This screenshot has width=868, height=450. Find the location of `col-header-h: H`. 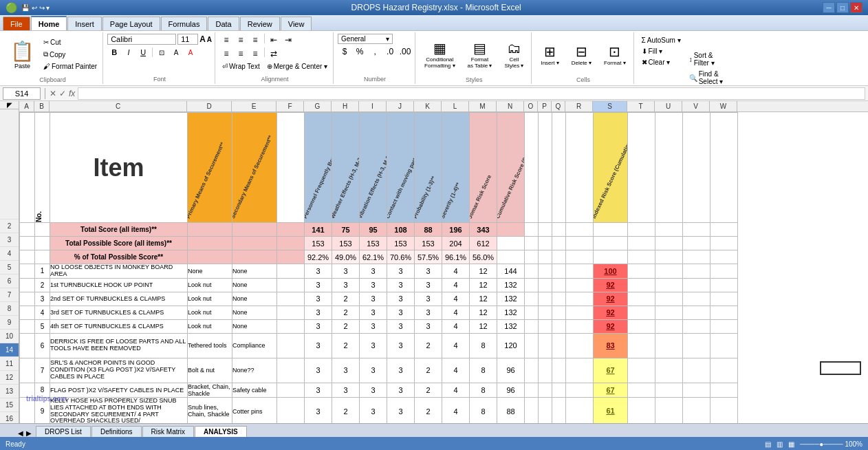

col-header-h: H is located at coordinates (345, 106).